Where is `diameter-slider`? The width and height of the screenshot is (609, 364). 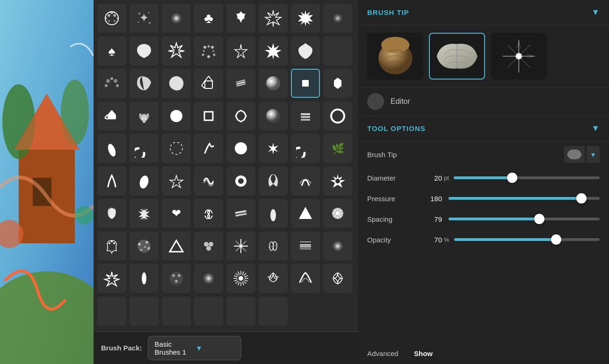
diameter-slider is located at coordinates (527, 178).